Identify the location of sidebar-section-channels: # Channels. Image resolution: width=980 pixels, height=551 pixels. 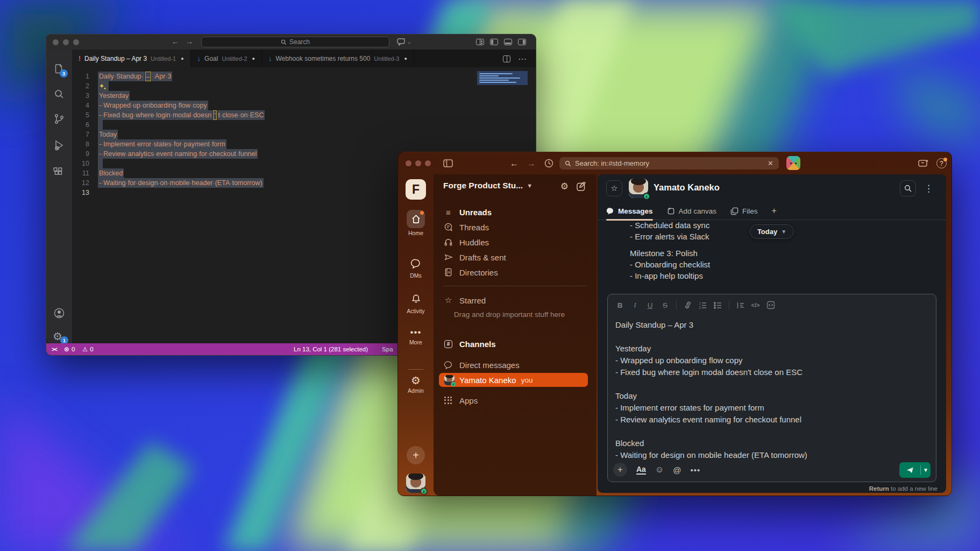
(515, 344).